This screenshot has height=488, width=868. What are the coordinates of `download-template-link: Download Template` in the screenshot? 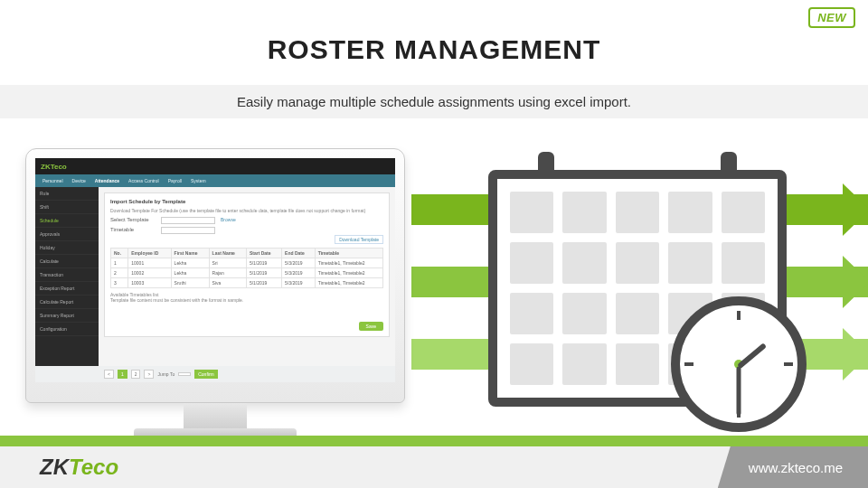 It's located at (359, 239).